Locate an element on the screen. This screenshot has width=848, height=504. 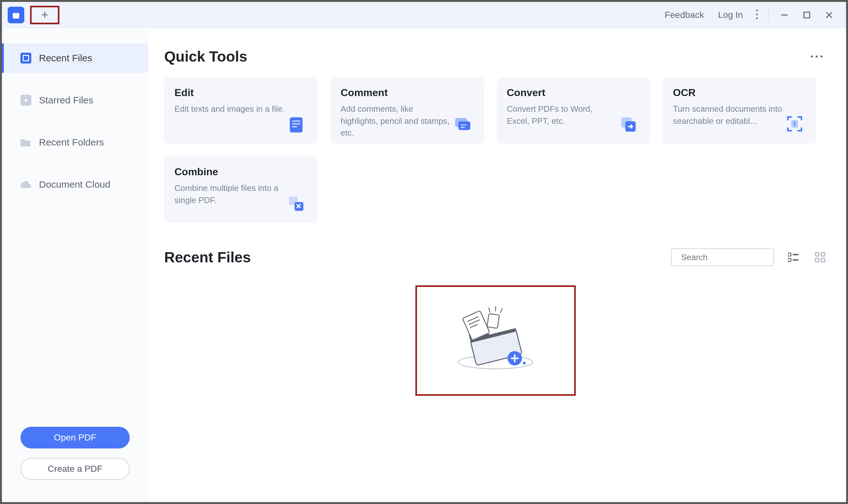
tool-combine: Combine Combine multiple files into a si… is located at coordinates (241, 190).